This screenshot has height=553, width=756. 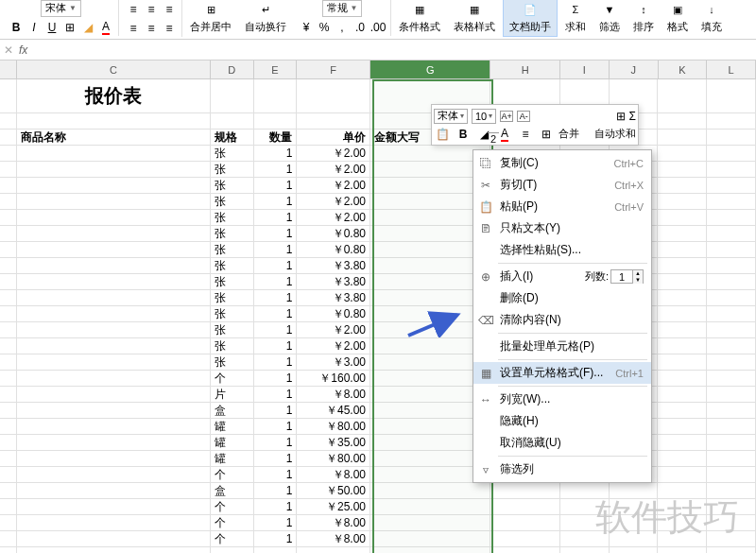 I want to click on italic-button: I, so click(x=34, y=27).